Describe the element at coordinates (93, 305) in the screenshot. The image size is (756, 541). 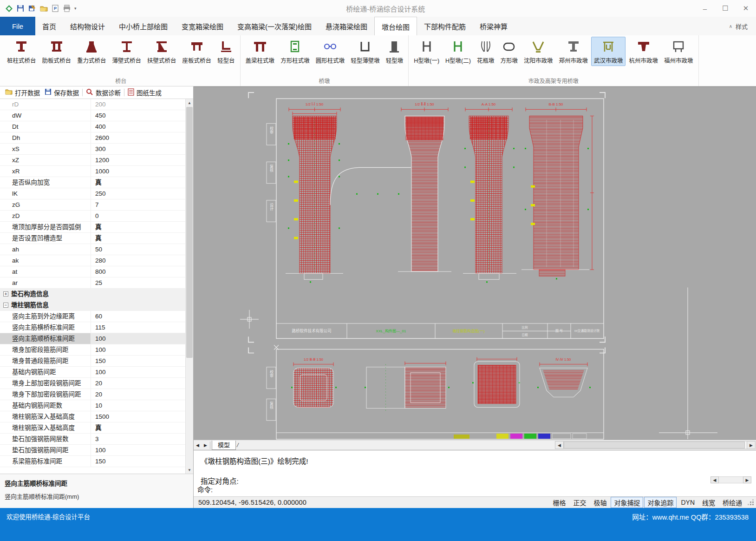
I see `property-group-row-18: −墩柱钢筋信息` at that location.